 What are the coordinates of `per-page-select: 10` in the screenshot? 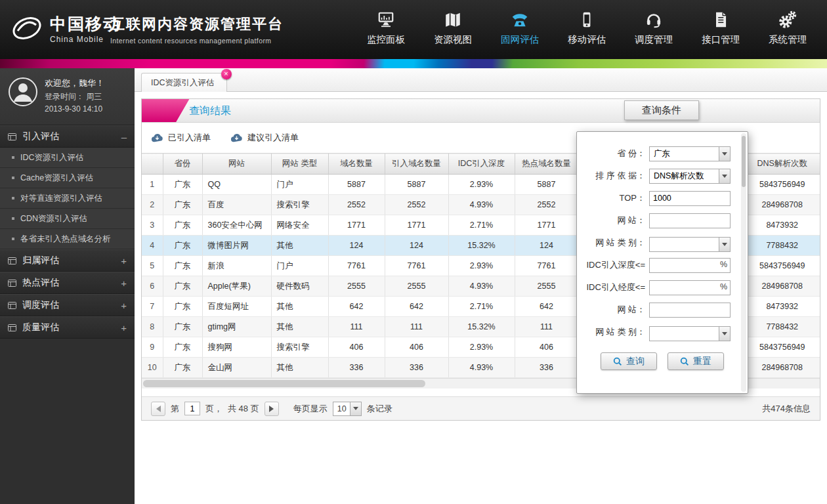 It's located at (347, 409).